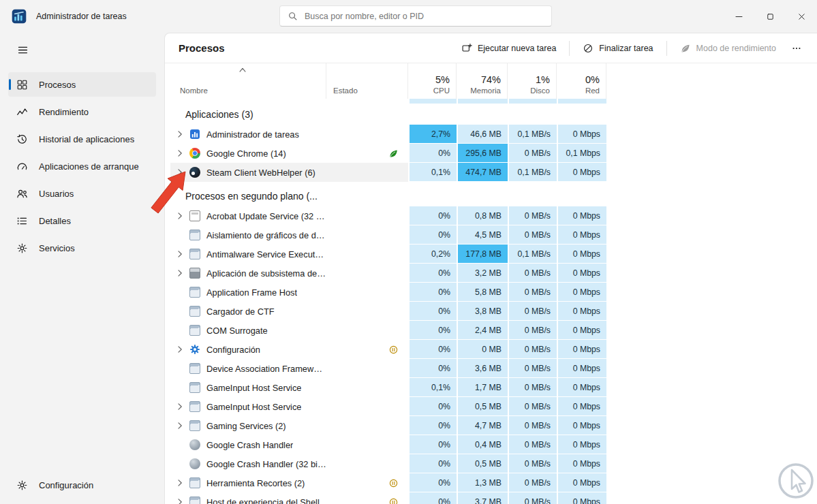 The width and height of the screenshot is (817, 504). Describe the element at coordinates (736, 48) in the screenshot. I see `efficiency-mode-label: Modo de rendimiento` at that location.